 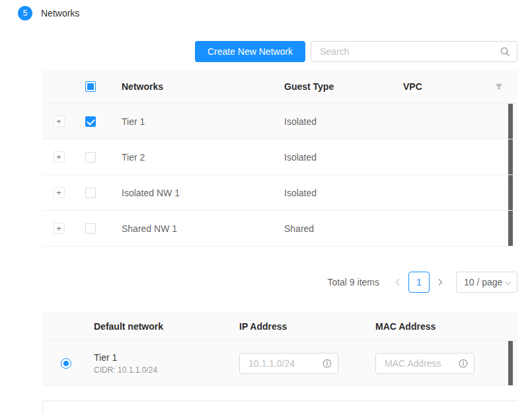 I want to click on search-icon, so click(x=505, y=52).